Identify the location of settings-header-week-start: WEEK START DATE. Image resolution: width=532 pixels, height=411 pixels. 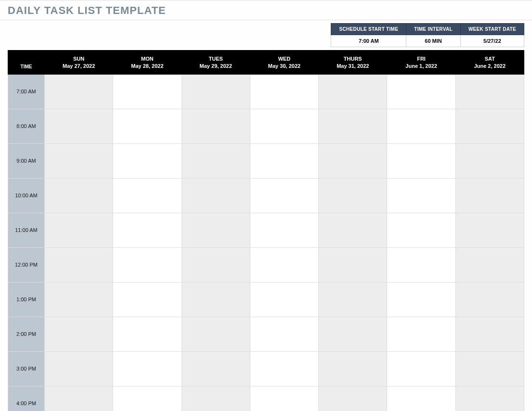
(492, 29).